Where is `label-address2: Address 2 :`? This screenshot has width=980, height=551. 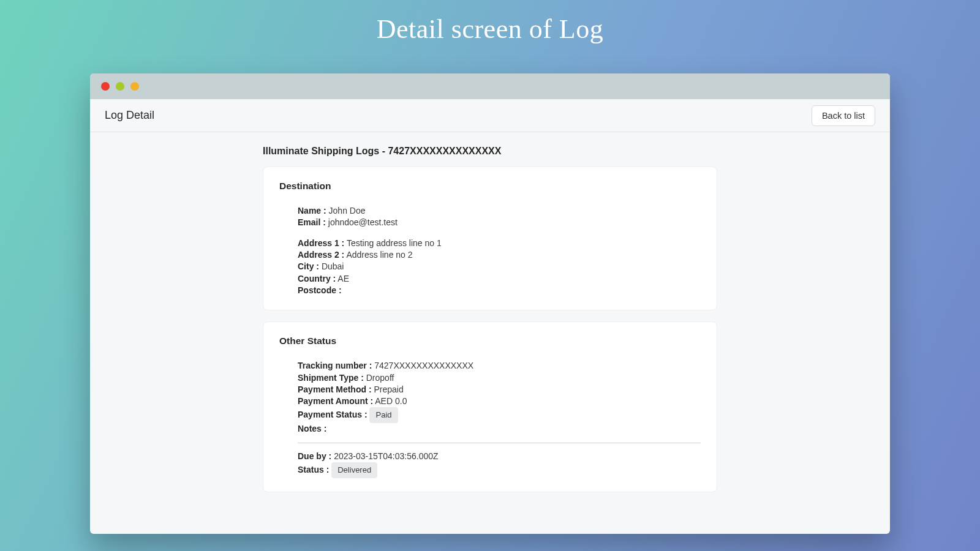 label-address2: Address 2 : is located at coordinates (321, 255).